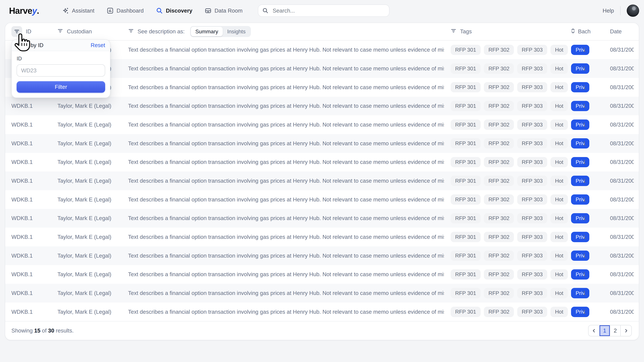  What do you see at coordinates (174, 11) in the screenshot?
I see `nav-item-discovery: Discovery` at bounding box center [174, 11].